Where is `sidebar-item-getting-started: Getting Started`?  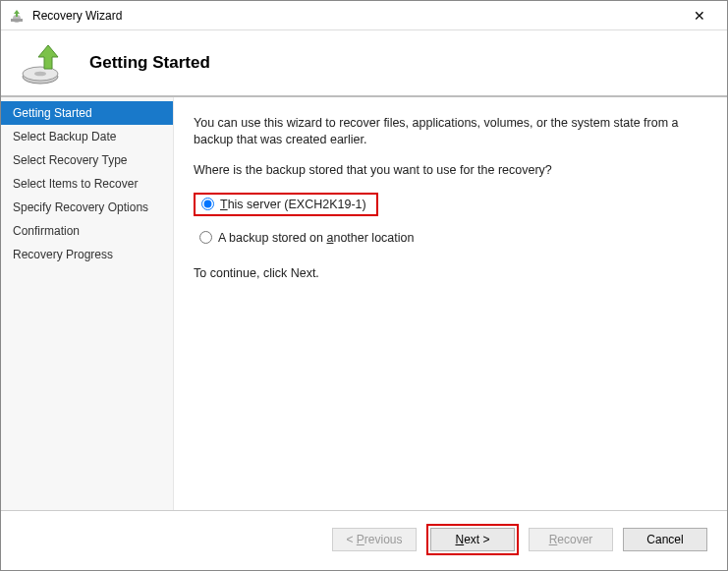 sidebar-item-getting-started: Getting Started is located at coordinates (86, 113).